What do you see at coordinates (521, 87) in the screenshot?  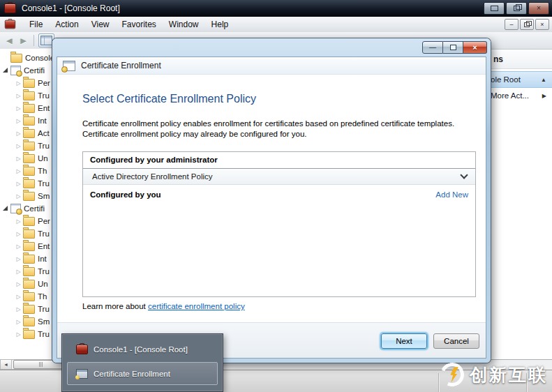 I see `actions-list: ole Root▲More Act...▶` at bounding box center [521, 87].